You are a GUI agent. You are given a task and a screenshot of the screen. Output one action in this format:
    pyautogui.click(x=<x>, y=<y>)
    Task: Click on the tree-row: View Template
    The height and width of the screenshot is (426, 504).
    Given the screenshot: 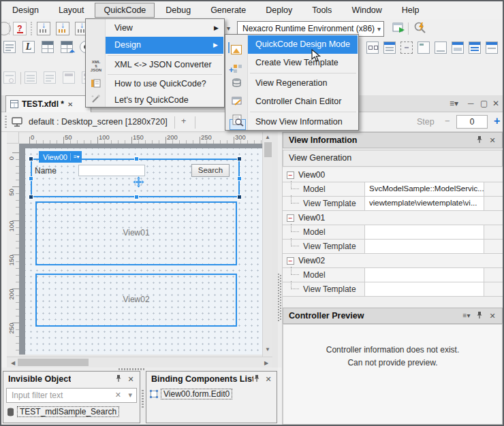 What is the action you would take?
    pyautogui.click(x=392, y=290)
    